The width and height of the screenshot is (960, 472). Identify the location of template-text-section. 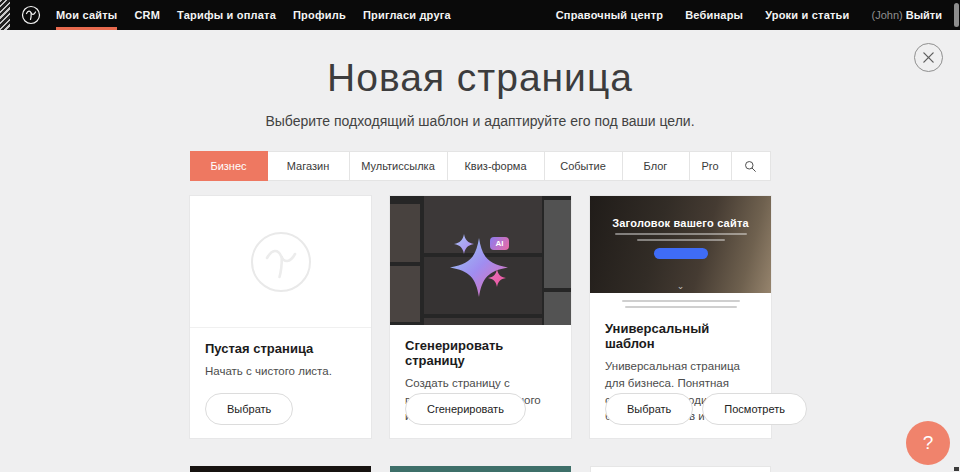
(680, 300).